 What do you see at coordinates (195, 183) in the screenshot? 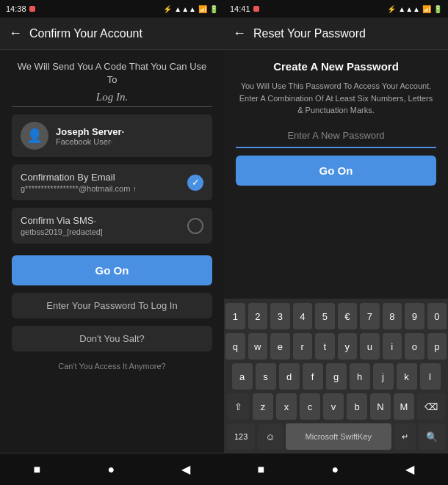
I see `email-check-icon: ✓` at bounding box center [195, 183].